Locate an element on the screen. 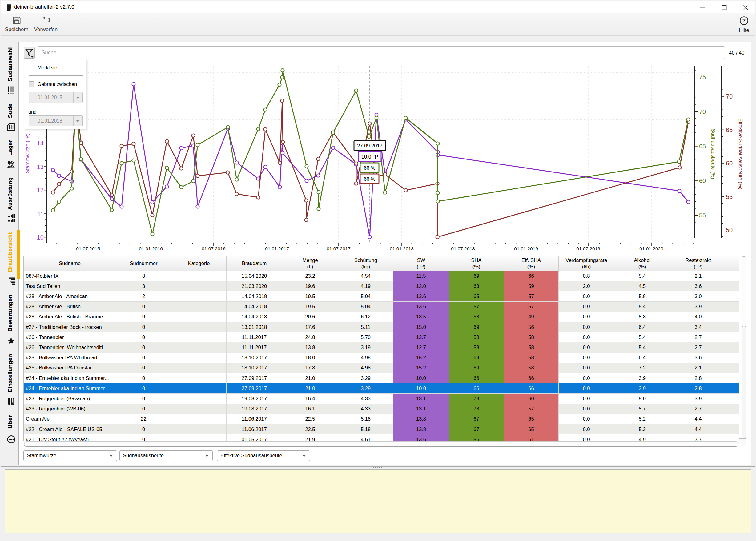  svg-text: 12 is located at coordinates (40, 190).